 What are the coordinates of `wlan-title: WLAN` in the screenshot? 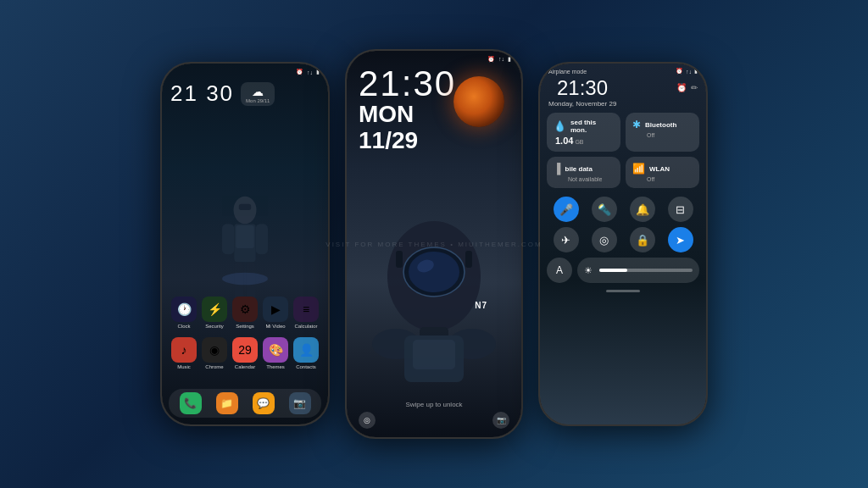 It's located at (659, 169).